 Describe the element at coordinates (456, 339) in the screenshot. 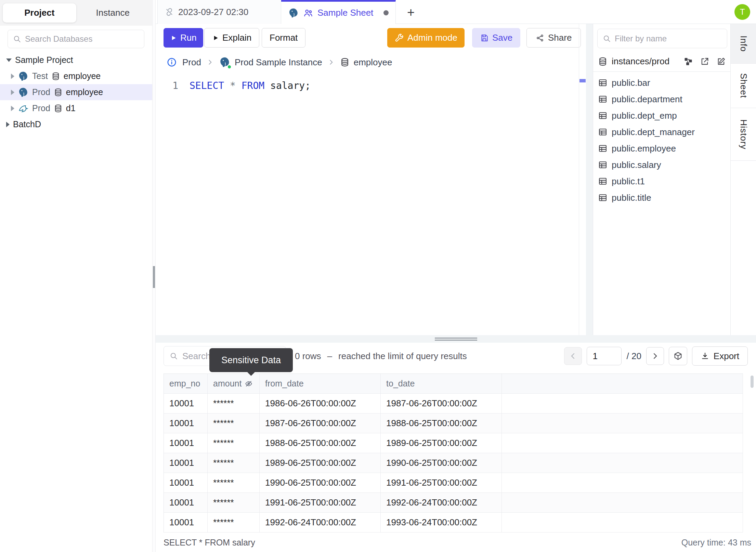

I see `results-resize-handle` at that location.